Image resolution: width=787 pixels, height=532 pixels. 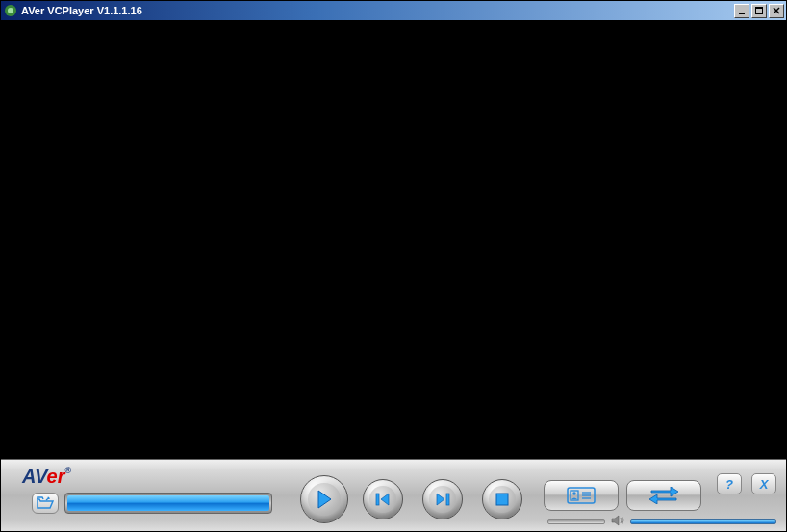 I want to click on close-x-icon: X, so click(x=764, y=485).